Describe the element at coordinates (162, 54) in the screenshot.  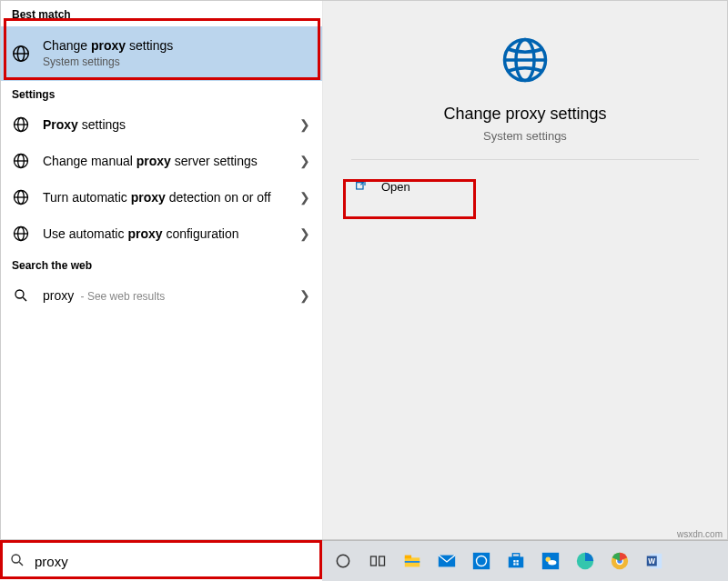
I see `best-match-result: Change proxy settings System settings` at that location.